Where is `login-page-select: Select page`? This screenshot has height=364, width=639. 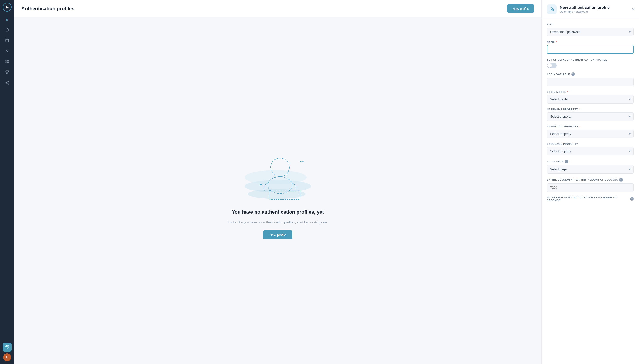 login-page-select: Select page is located at coordinates (590, 170).